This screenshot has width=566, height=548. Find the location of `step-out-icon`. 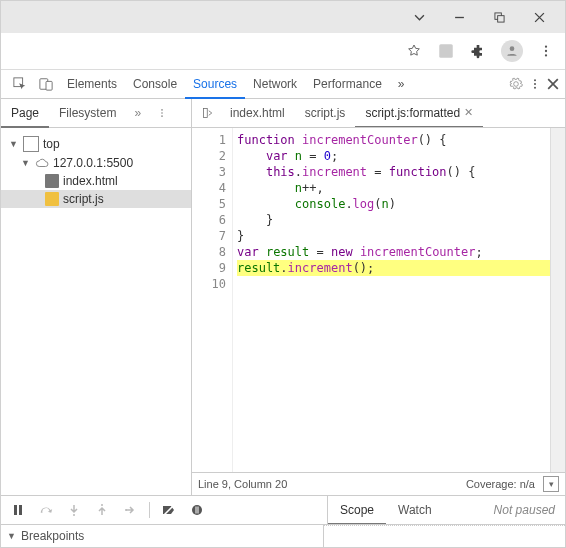

step-out-icon is located at coordinates (102, 510).